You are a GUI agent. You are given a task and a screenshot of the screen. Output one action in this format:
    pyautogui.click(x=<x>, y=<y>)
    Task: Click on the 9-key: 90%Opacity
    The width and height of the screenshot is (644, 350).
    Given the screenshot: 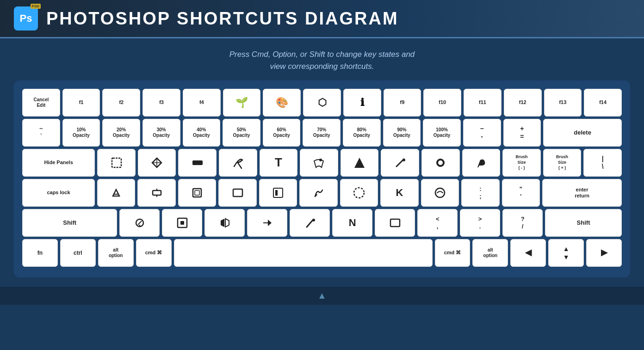 What is the action you would take?
    pyautogui.click(x=402, y=133)
    